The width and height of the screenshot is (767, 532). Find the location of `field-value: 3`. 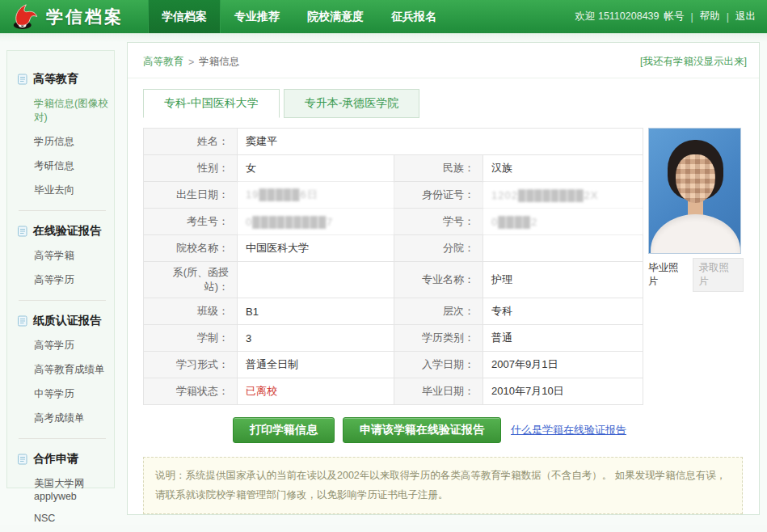

field-value: 3 is located at coordinates (316, 338).